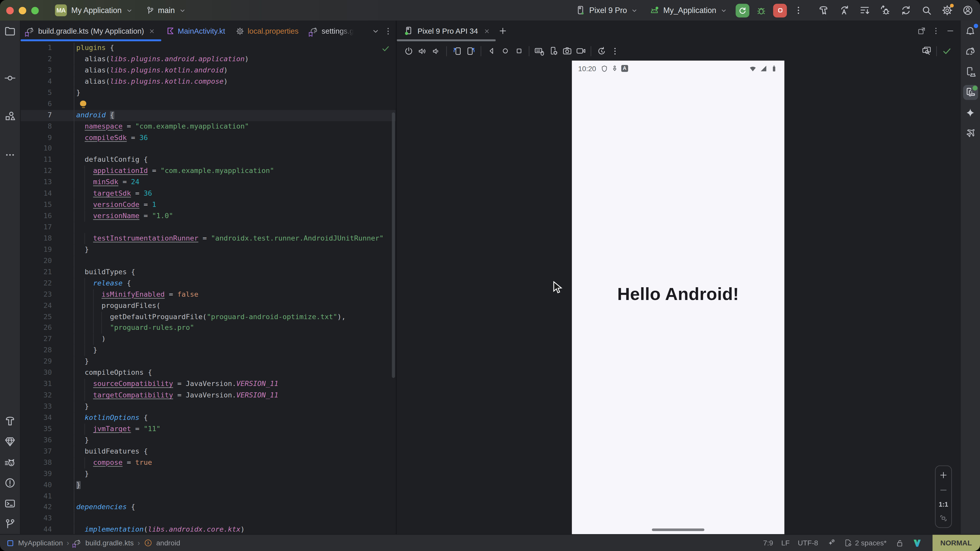 This screenshot has height=551, width=980. What do you see at coordinates (970, 113) in the screenshot?
I see `gemini-sparkle-icon` at bounding box center [970, 113].